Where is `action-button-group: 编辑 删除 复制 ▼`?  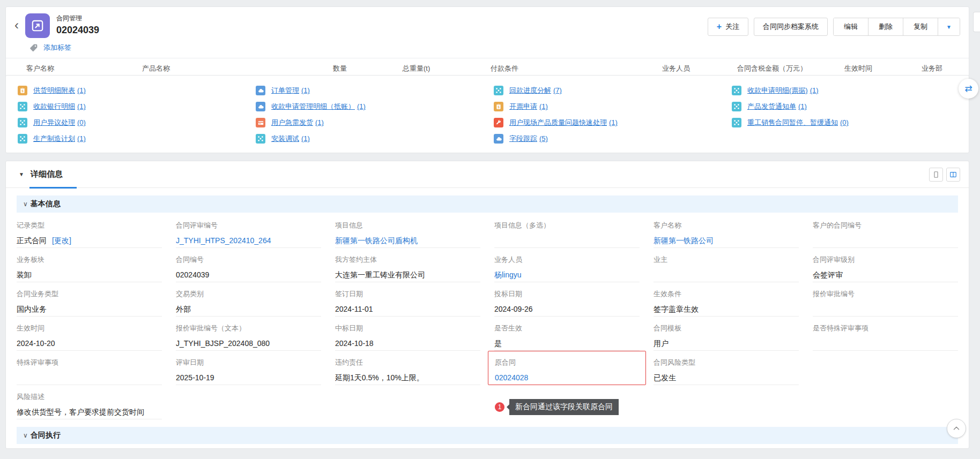 action-button-group: 编辑 删除 复制 ▼ is located at coordinates (896, 27).